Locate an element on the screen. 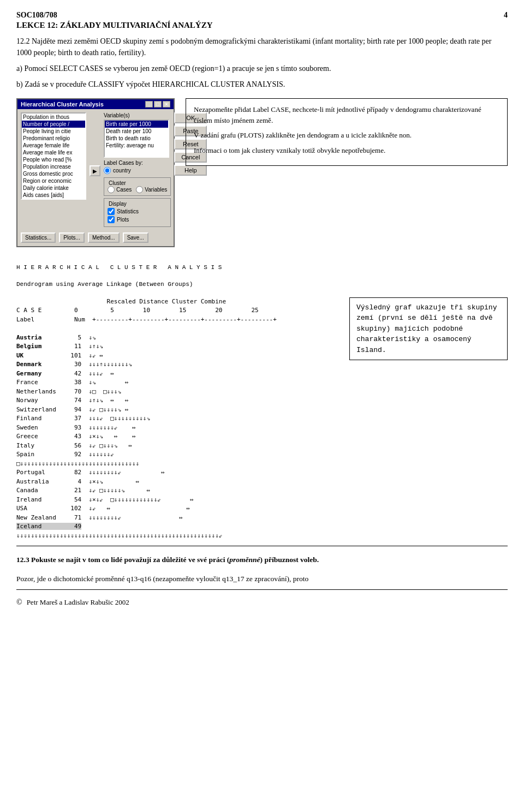 The height and width of the screenshot is (812, 524). hierarchical-cluster-dialog: Hierarchical Cluster Analysis _ □ × Popu… is located at coordinates (96, 172).